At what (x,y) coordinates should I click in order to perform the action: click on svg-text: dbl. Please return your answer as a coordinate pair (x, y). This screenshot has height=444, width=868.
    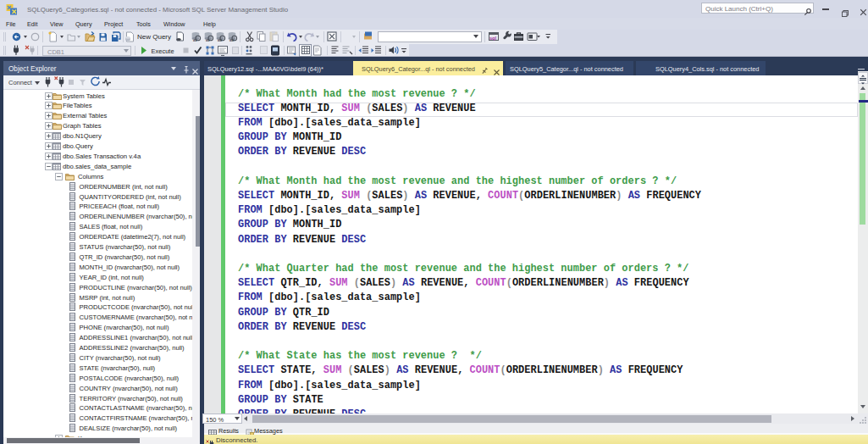
    Looking at the image, I should click on (220, 41).